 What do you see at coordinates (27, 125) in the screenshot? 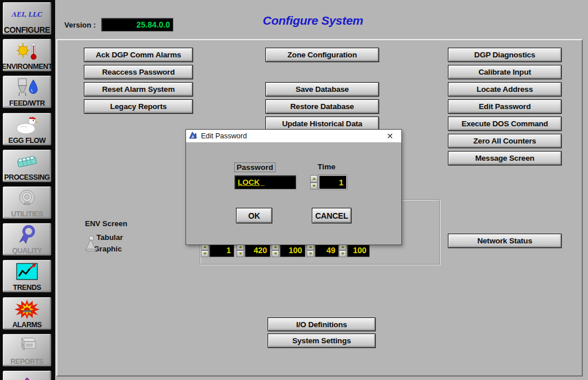
I see `hen-icon` at bounding box center [27, 125].